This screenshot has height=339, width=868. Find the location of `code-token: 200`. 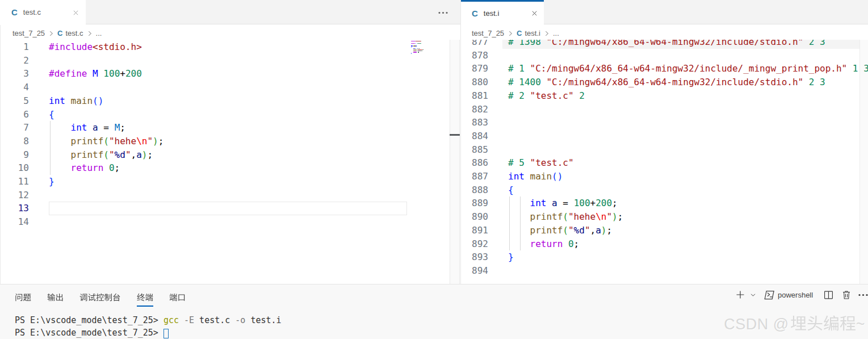

code-token: 200 is located at coordinates (604, 203).